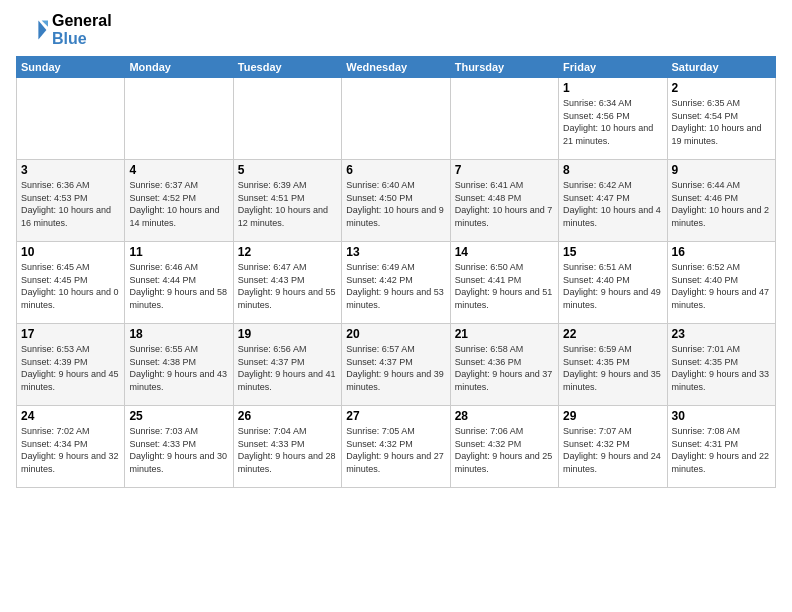 The width and height of the screenshot is (792, 612). I want to click on day-number: 28, so click(504, 416).